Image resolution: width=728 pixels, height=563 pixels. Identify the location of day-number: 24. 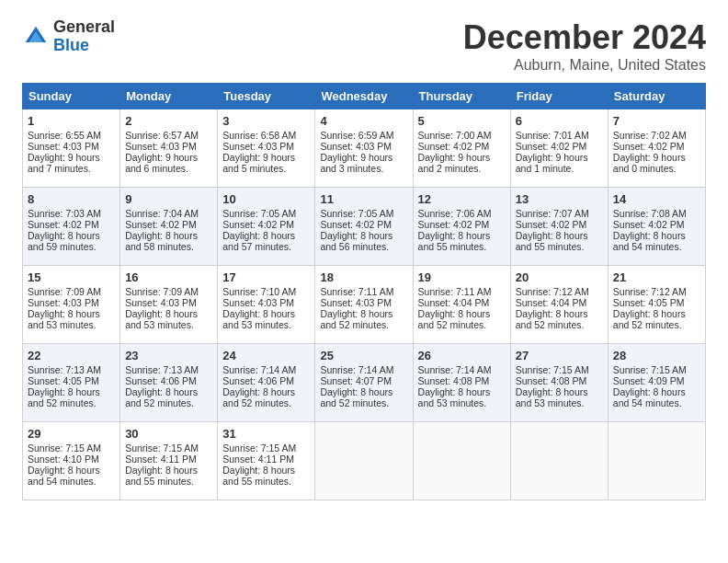
(267, 355).